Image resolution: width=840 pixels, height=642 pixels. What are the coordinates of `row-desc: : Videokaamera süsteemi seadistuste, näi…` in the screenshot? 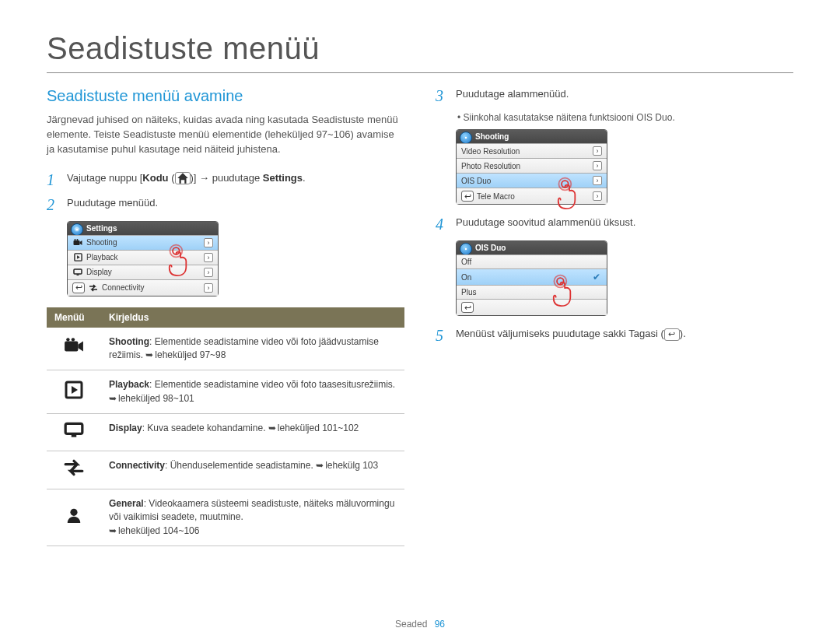 It's located at (252, 510).